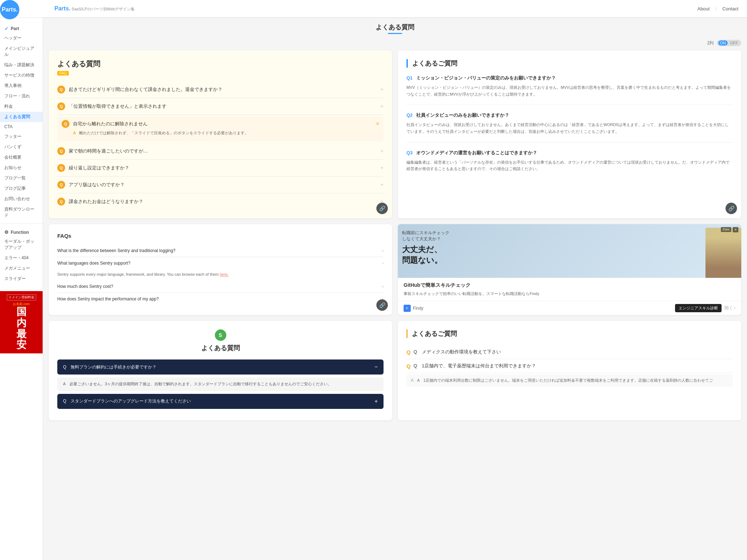  I want to click on faq2-q3-block: Q3 オウンドメディアの運営をお願いすることはできますか？ 編集編集者は、経営者…, so click(569, 161).